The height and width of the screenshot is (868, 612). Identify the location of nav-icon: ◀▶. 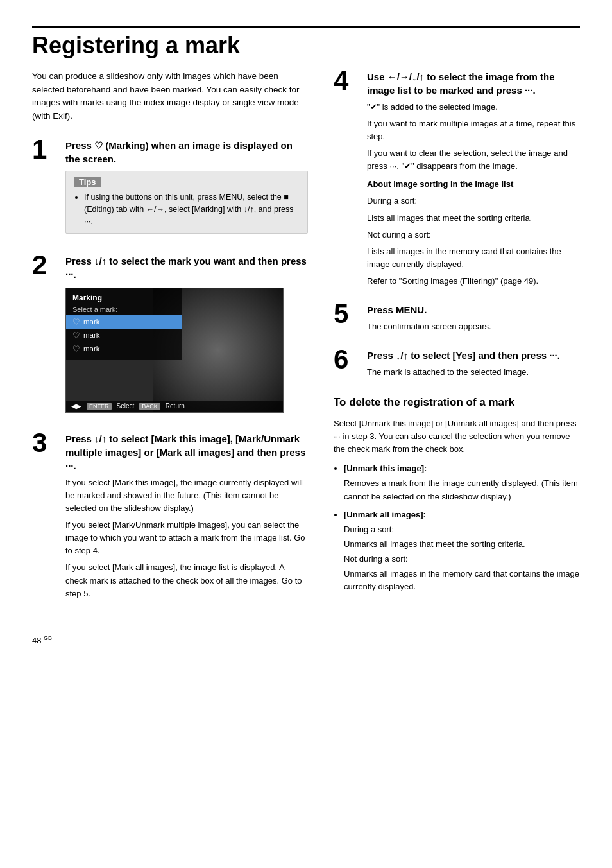
(76, 406).